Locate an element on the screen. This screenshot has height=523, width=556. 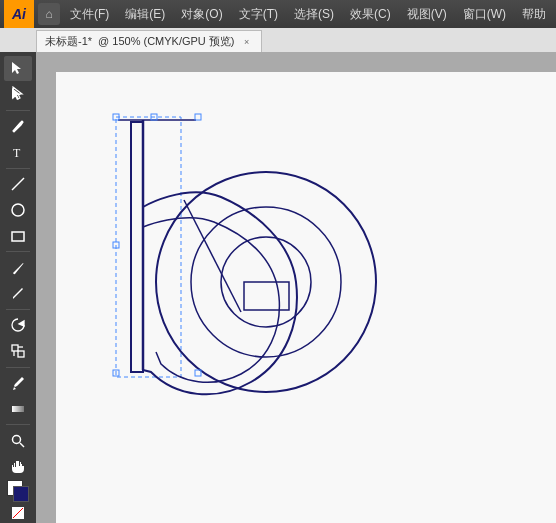
none-color-indicator is located at coordinates (18, 513).